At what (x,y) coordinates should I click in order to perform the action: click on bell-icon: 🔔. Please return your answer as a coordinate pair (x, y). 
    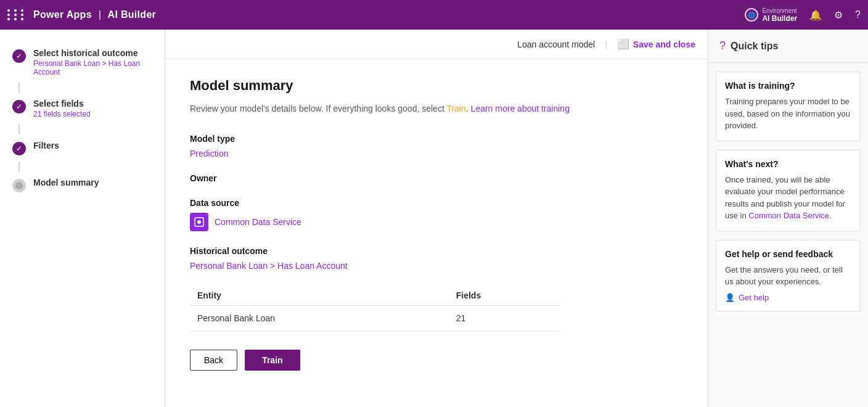
    Looking at the image, I should click on (816, 15).